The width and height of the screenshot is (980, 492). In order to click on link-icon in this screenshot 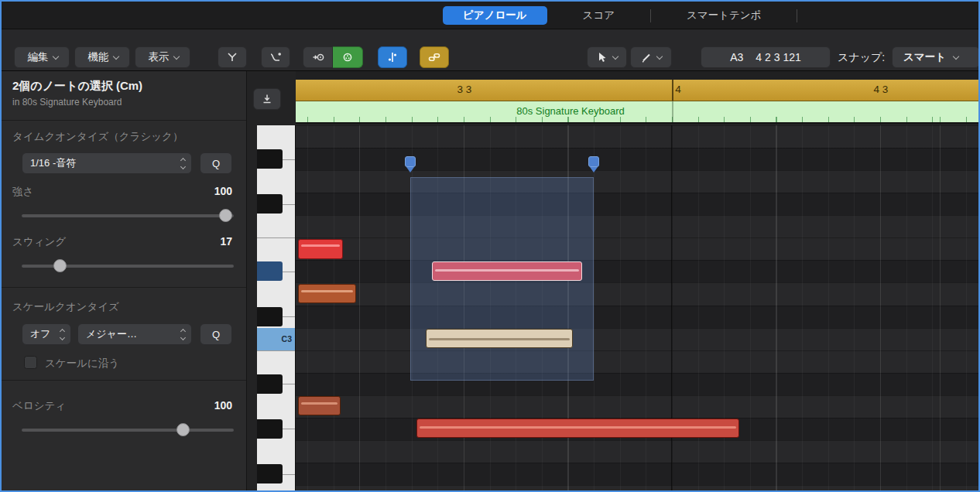, I will do `click(434, 57)`.